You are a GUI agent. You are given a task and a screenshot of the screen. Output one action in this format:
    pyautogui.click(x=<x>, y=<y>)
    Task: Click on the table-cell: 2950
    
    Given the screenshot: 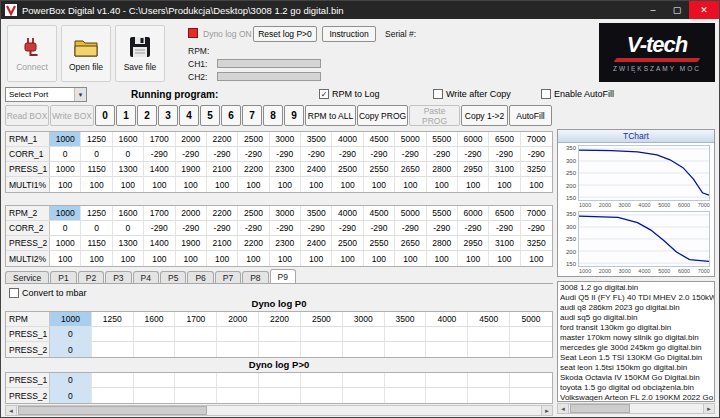 What is the action you would take?
    pyautogui.click(x=474, y=169)
    